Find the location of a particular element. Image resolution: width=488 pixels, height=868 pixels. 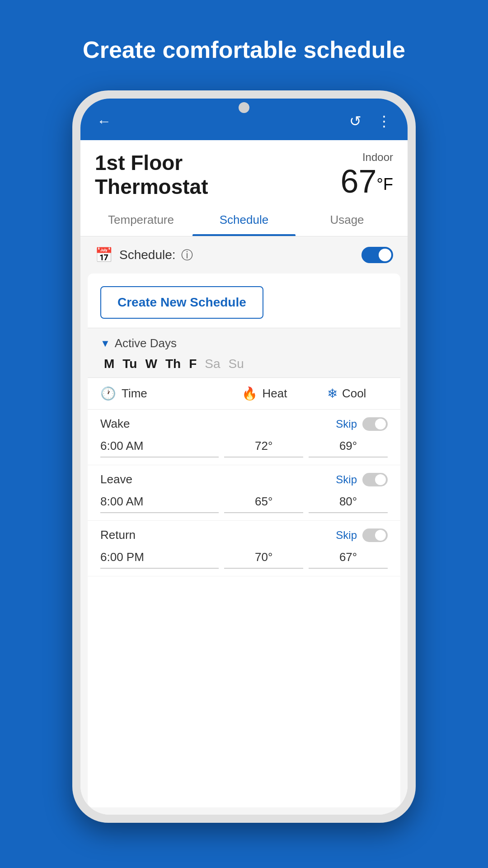

period-return-name: Return is located at coordinates (218, 535).